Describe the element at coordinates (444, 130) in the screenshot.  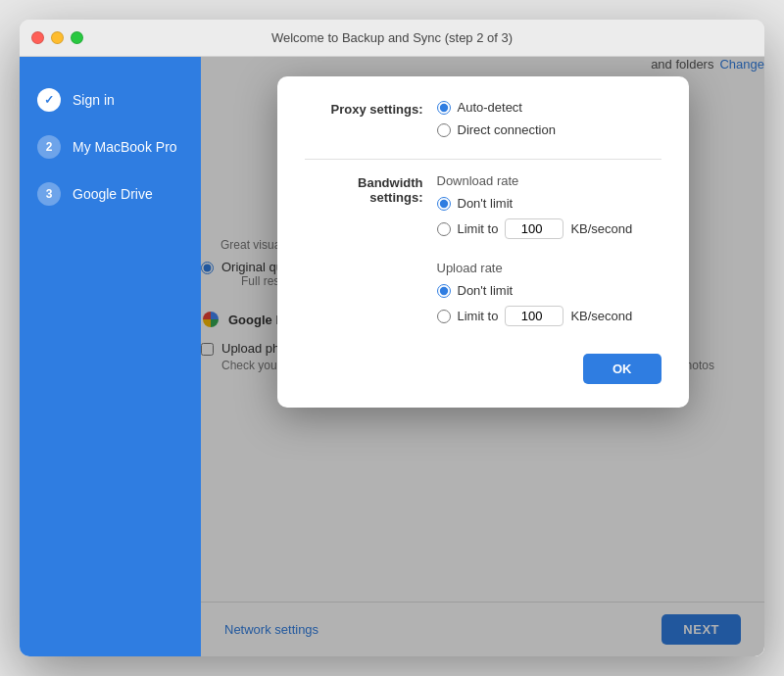
I see `direct-connection-radio` at that location.